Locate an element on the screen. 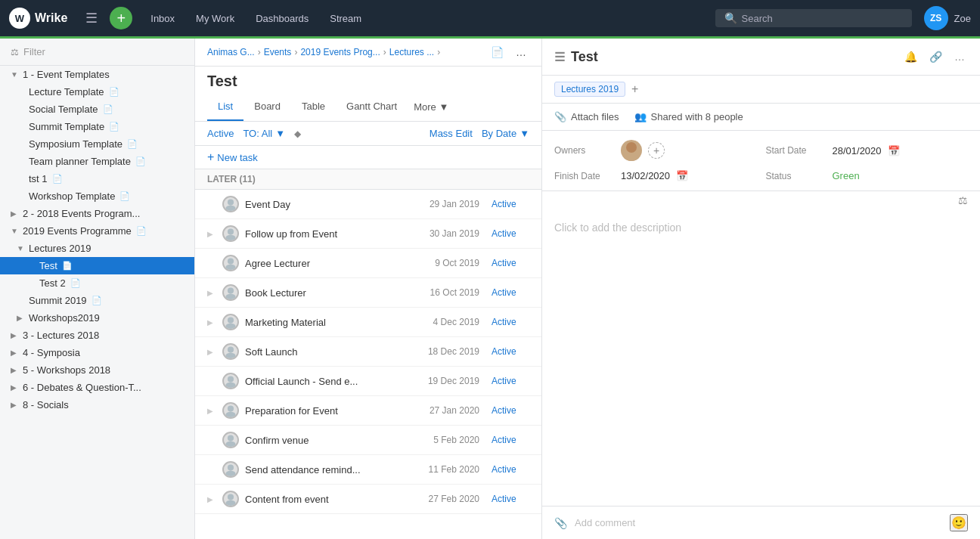 Image resolution: width=980 pixels, height=539 pixels. filter-button: ◆ is located at coordinates (298, 134).